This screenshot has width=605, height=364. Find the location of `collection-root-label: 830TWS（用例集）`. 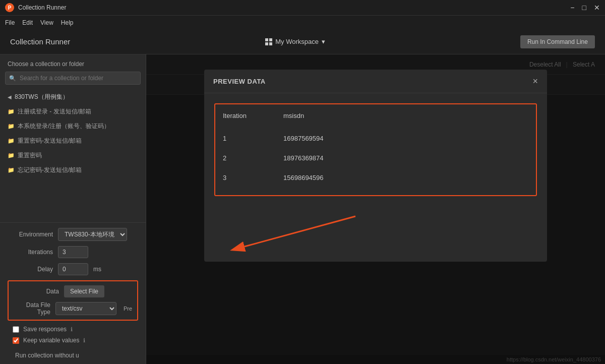

collection-root-label: 830TWS（用例集） is located at coordinates (41, 97).